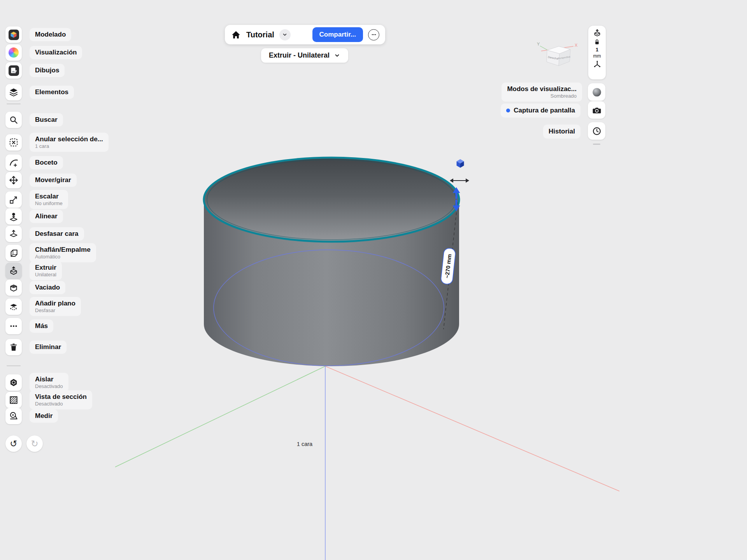 The width and height of the screenshot is (747, 560). Describe the element at coordinates (236, 35) in the screenshot. I see `home-button` at that location.